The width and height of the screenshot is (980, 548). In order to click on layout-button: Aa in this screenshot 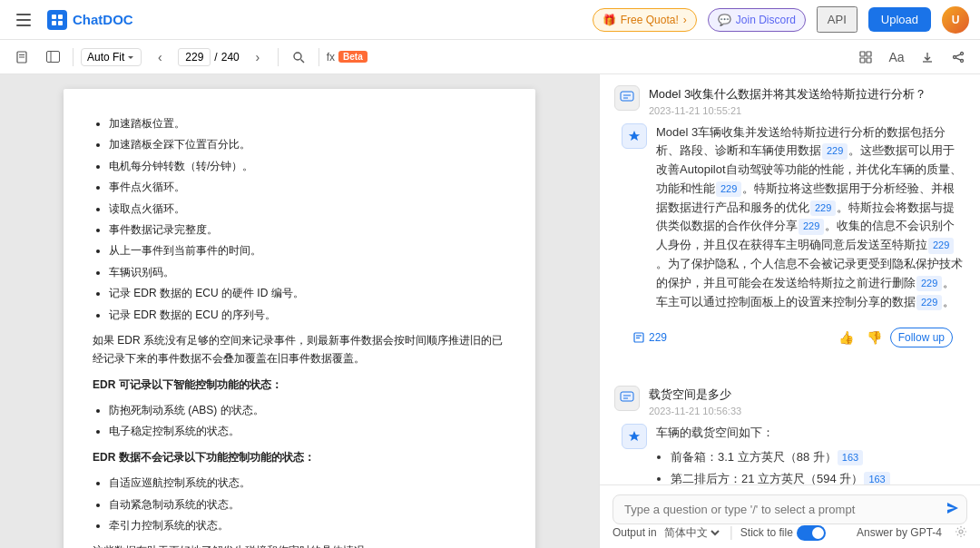, I will do `click(897, 57)`.